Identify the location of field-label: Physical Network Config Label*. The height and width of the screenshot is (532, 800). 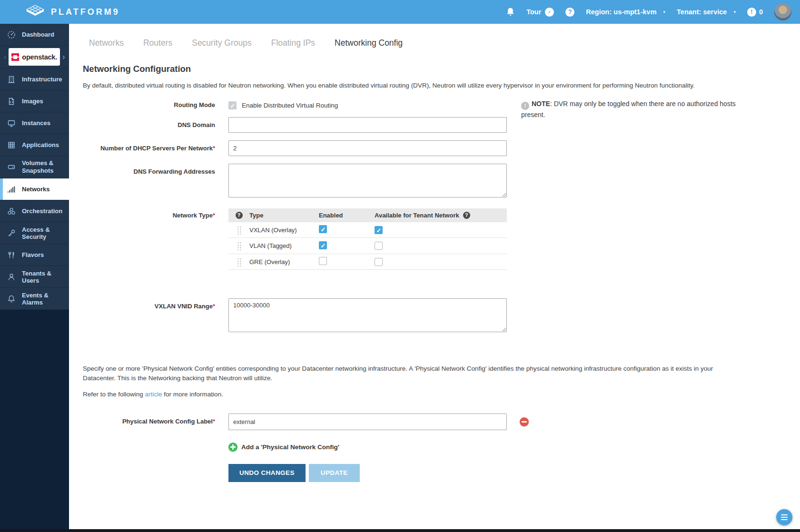
(149, 420).